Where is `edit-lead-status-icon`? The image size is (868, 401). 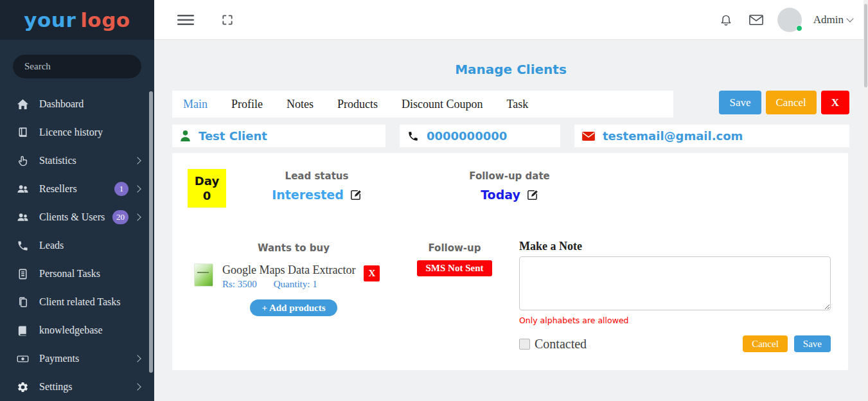
edit-lead-status-icon is located at coordinates (356, 195).